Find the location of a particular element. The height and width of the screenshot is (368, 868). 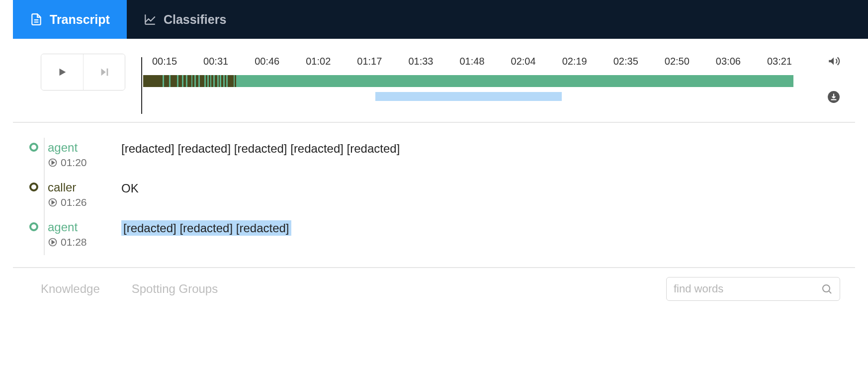

timeline-tick: 02:35 is located at coordinates (639, 62).